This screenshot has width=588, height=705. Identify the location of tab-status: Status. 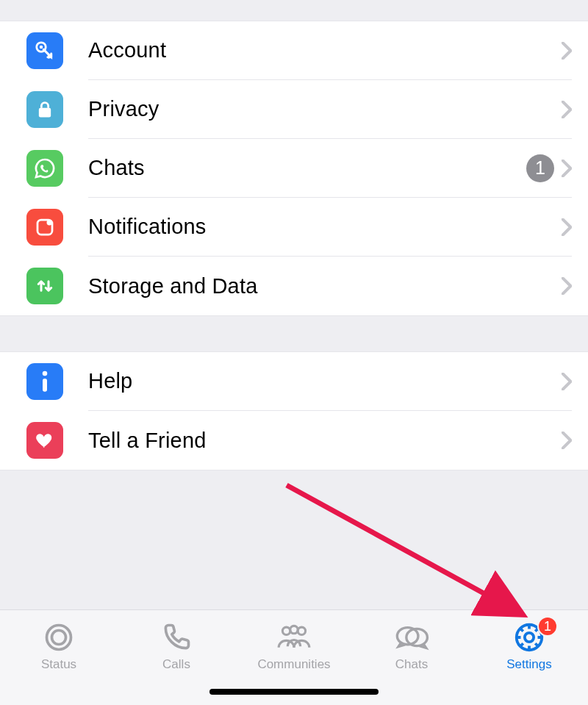
(59, 645).